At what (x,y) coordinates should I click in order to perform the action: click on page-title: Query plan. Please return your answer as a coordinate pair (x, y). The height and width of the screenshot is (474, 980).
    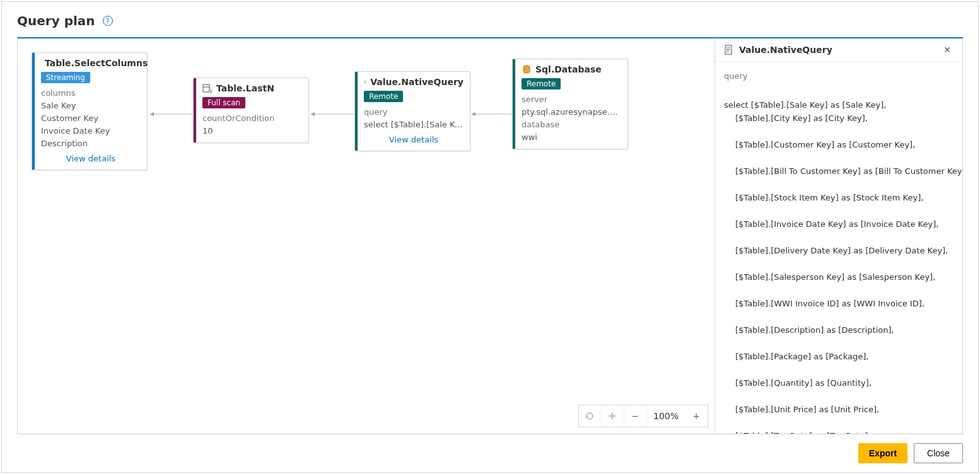
    Looking at the image, I should click on (56, 21).